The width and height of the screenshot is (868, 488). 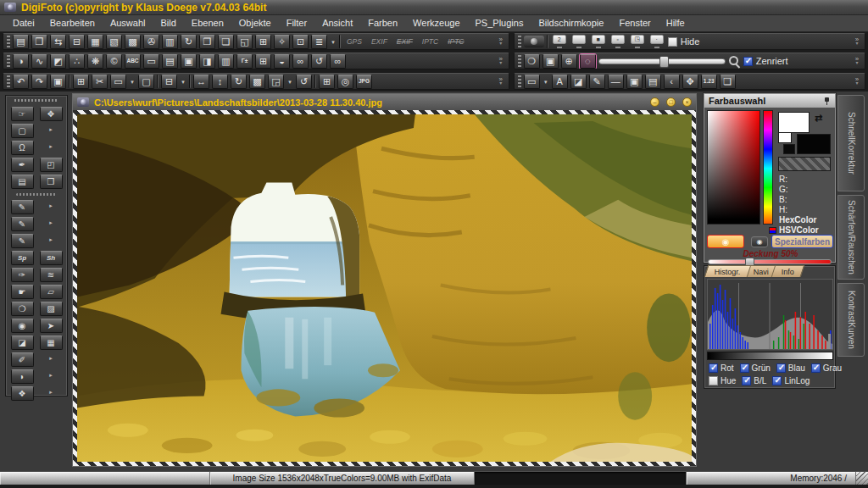 What do you see at coordinates (119, 81) in the screenshot?
I see `rect-select-icon: ▭` at bounding box center [119, 81].